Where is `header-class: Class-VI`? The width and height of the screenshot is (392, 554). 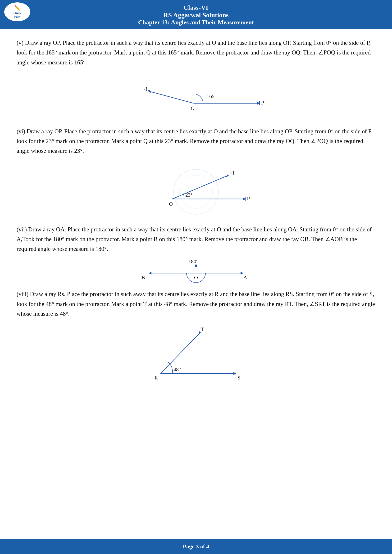
header-class: Class-VI is located at coordinates (196, 8).